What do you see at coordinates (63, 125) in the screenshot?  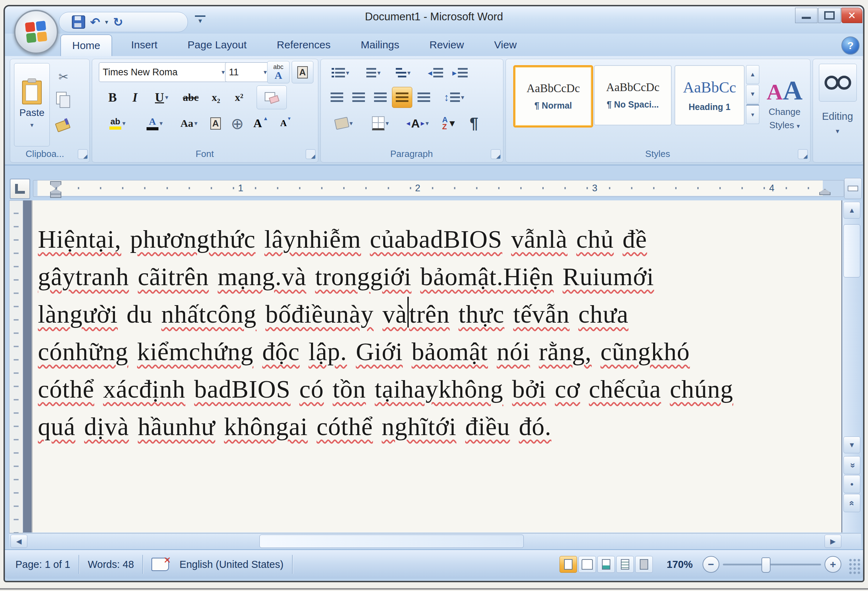 I see `format-painter-button` at bounding box center [63, 125].